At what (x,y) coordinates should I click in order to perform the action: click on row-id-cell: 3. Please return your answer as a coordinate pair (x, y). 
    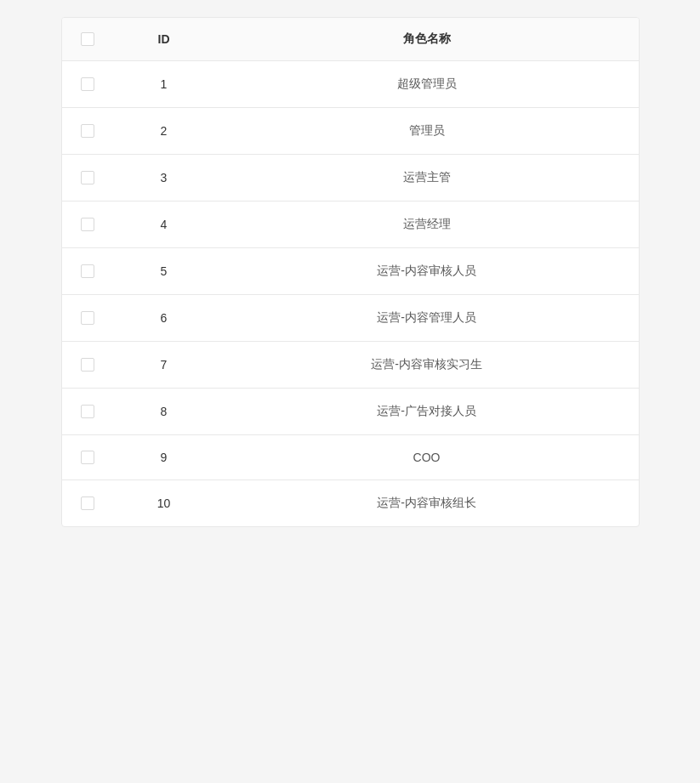
    Looking at the image, I should click on (164, 179).